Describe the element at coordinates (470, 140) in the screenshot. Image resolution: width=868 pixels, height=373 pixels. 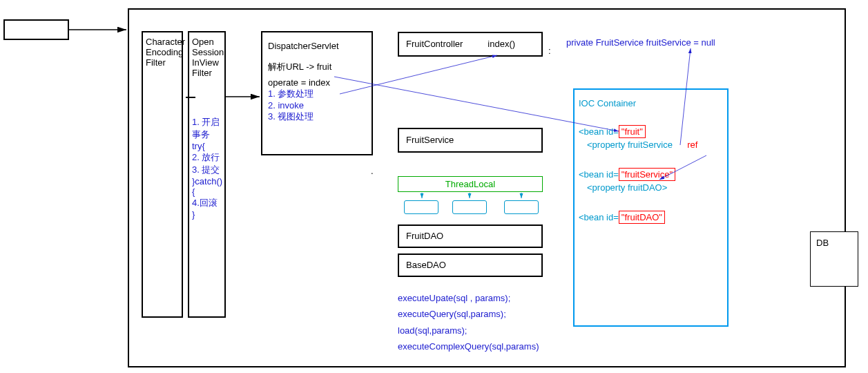
I see `fruit-service-box: FruitService` at that location.